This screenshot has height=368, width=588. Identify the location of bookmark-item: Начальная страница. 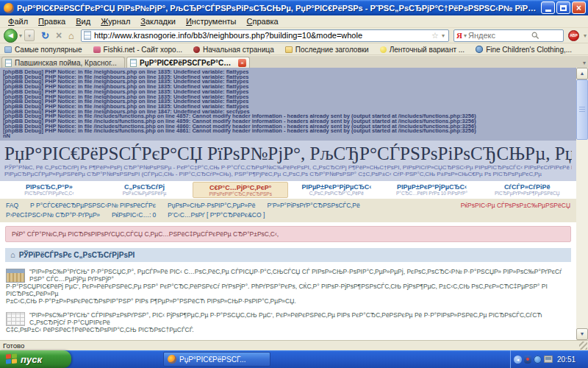
(234, 50).